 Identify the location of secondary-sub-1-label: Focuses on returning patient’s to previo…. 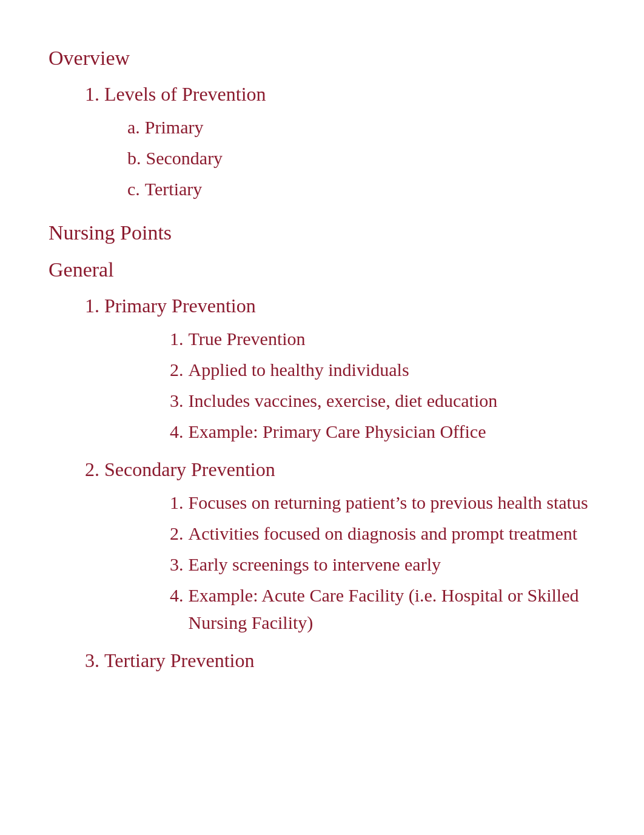
(388, 502).